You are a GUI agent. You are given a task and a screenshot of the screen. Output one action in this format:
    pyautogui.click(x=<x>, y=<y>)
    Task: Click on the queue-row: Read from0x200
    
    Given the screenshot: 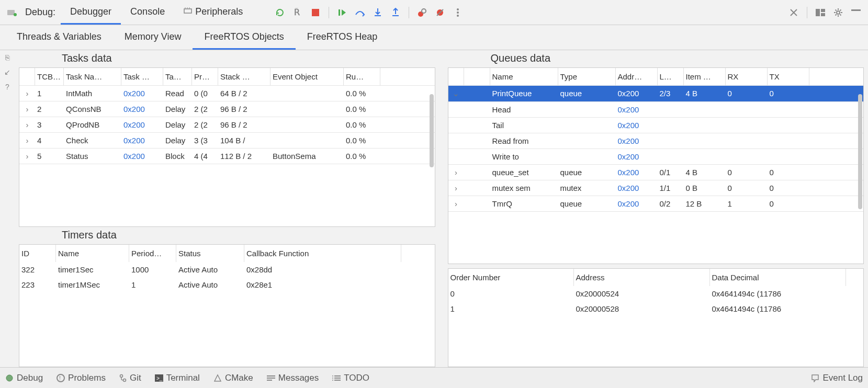 What is the action you would take?
    pyautogui.click(x=656, y=141)
    